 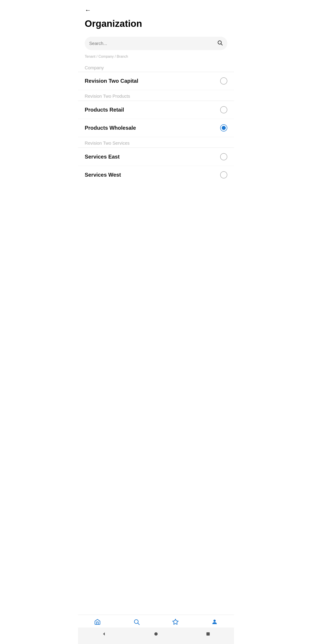 What do you see at coordinates (224, 110) in the screenshot?
I see `radio-button-products-retail` at bounding box center [224, 110].